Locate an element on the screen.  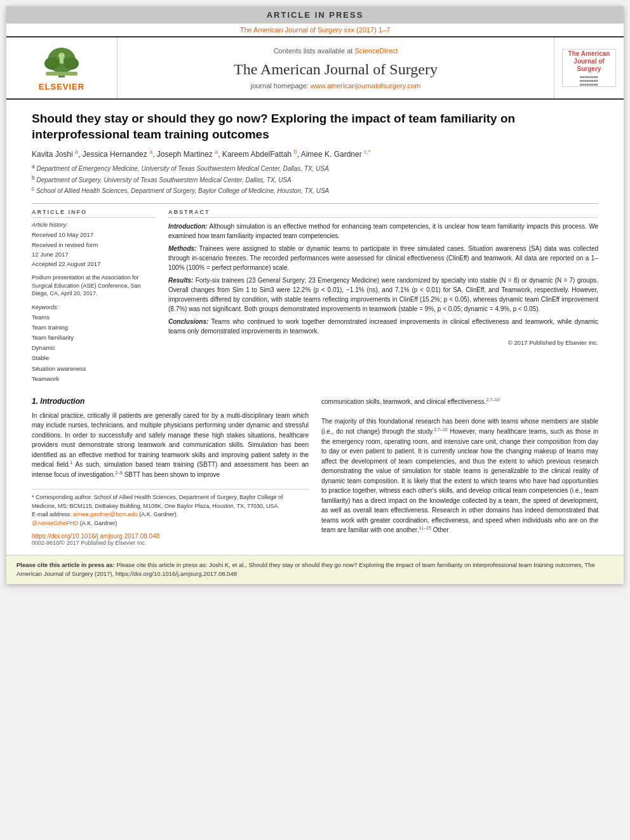
abstract-column: ABSTRACT Introduction: Although simulati… is located at coordinates (384, 297).